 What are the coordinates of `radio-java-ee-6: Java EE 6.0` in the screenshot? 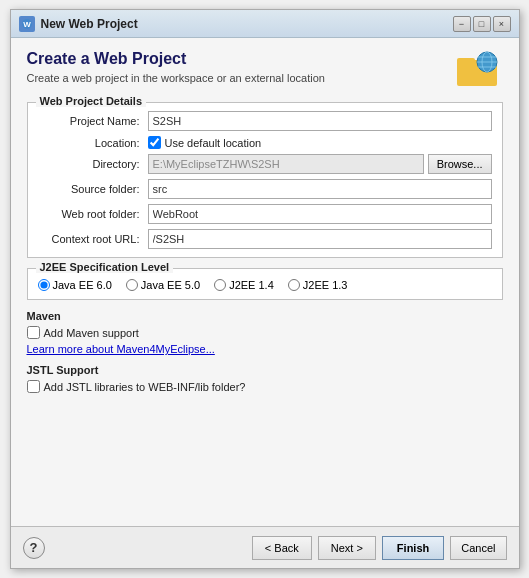 It's located at (75, 285).